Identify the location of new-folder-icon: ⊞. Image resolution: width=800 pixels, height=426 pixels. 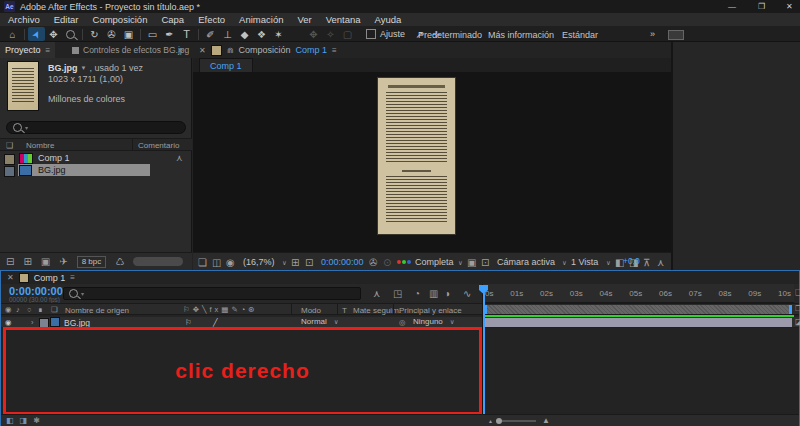
(27, 262).